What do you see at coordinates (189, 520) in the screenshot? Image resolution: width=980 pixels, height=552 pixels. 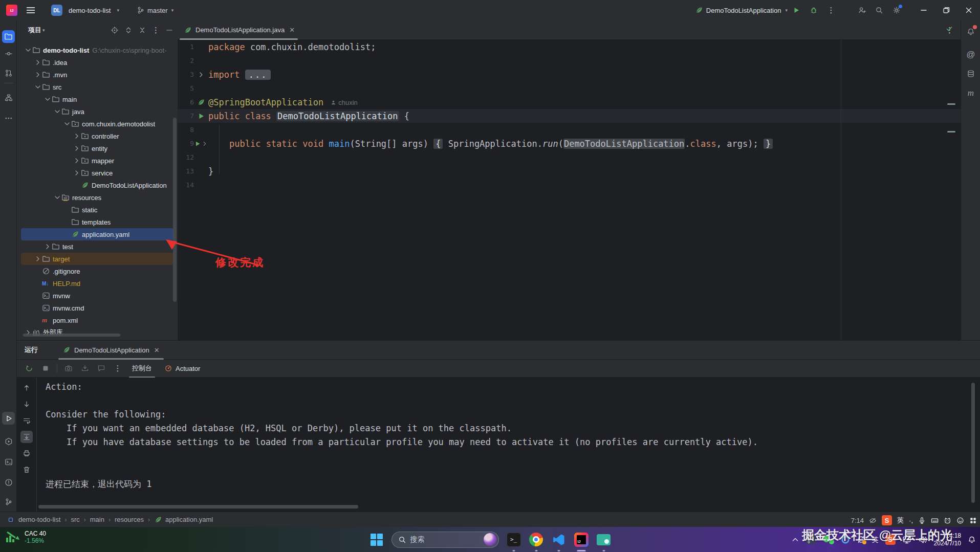 I see `breadcrumb-item-application.yaml: application.yaml` at bounding box center [189, 520].